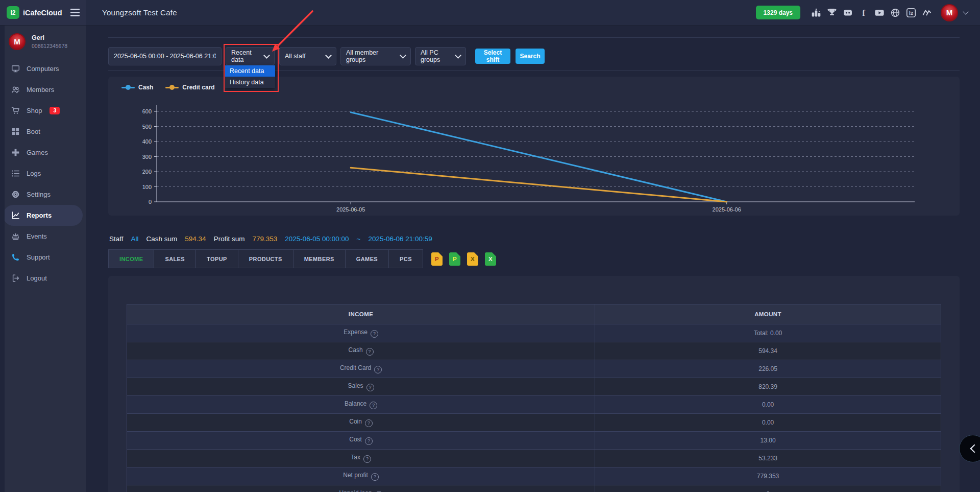  What do you see at coordinates (217, 259) in the screenshot?
I see `tab-topup: TOPUP` at bounding box center [217, 259].